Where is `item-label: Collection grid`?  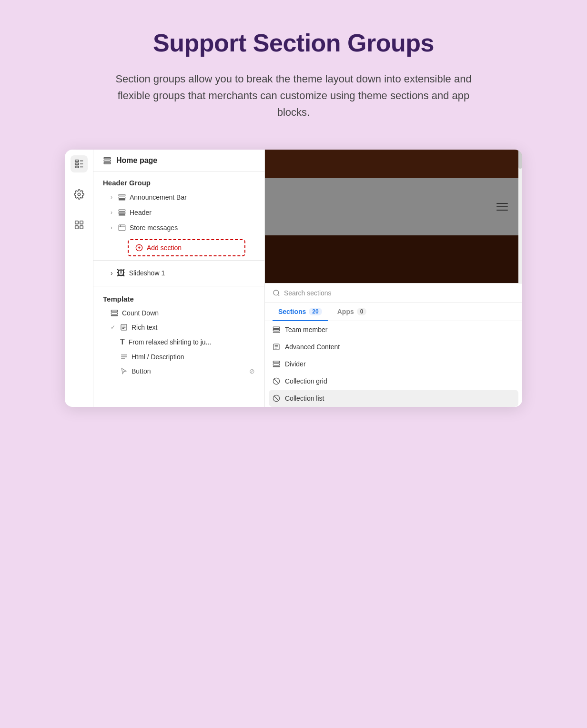
item-label: Collection grid is located at coordinates (306, 381).